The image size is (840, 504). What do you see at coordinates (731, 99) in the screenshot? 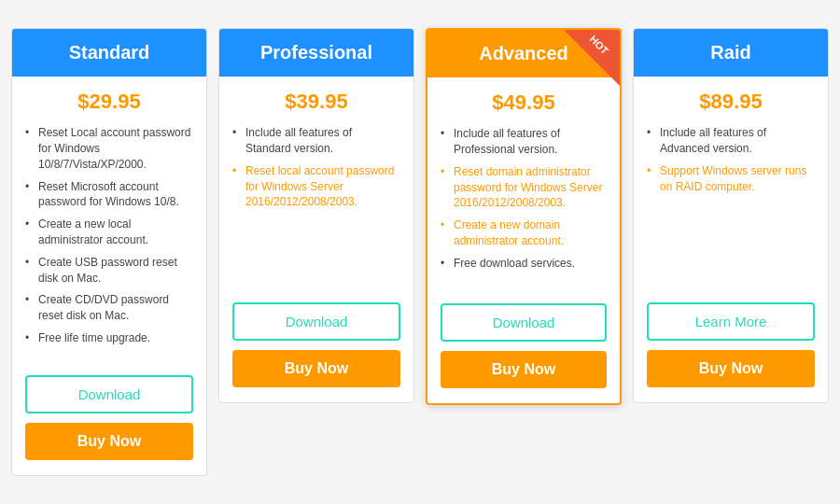
I see `raid-price: $89.95` at bounding box center [731, 99].